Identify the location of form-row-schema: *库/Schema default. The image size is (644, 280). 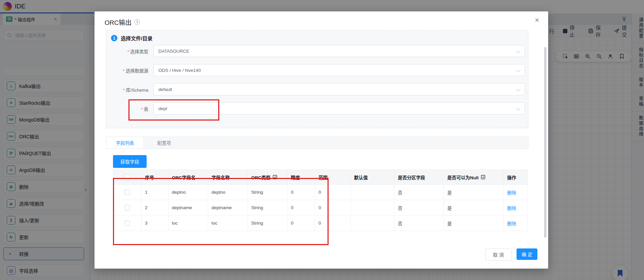
(317, 89).